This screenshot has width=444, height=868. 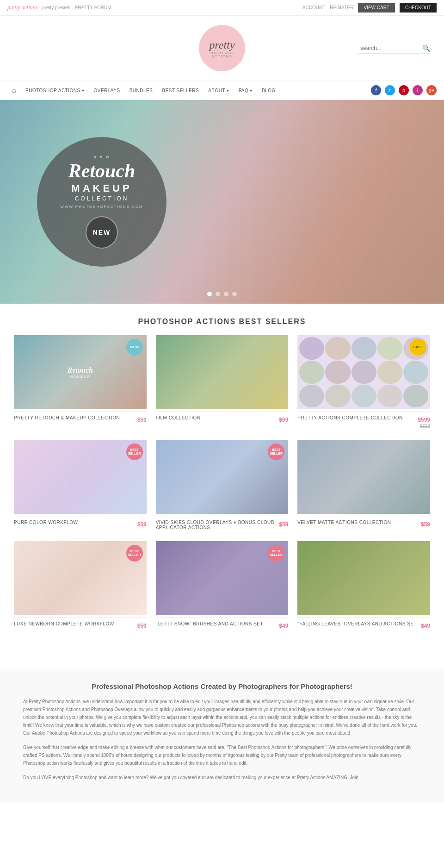 I want to click on product-card-film: FILM COLLECTION $69, so click(x=222, y=383).